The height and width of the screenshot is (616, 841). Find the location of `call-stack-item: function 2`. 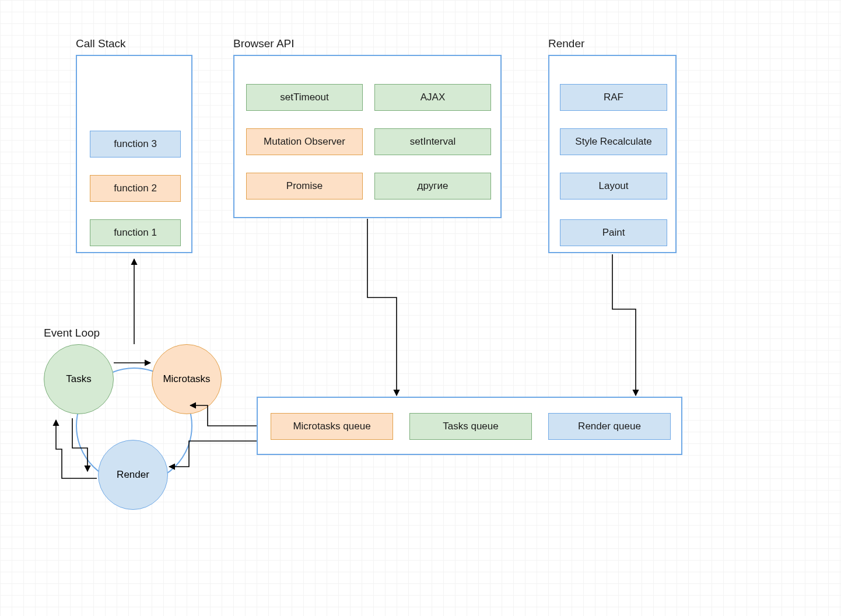

call-stack-item: function 2 is located at coordinates (135, 188).